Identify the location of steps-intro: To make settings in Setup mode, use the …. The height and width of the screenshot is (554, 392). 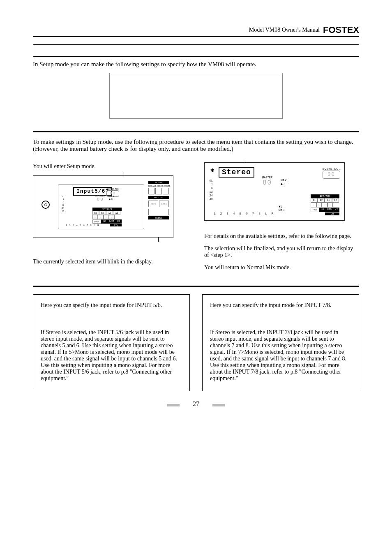
(196, 145).